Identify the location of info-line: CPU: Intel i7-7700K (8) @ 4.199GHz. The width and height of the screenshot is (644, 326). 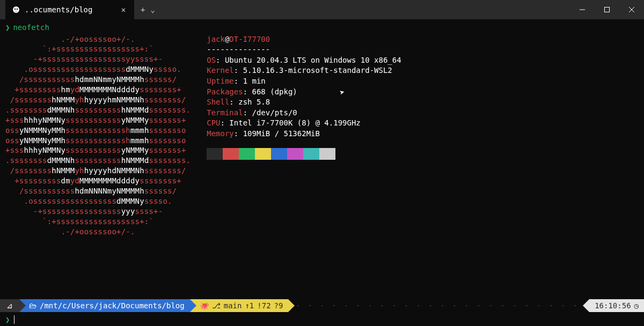
(304, 123).